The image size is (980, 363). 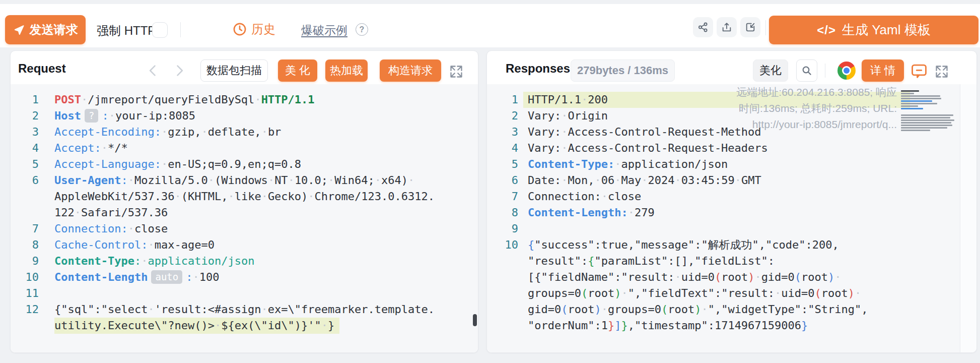 What do you see at coordinates (942, 72) in the screenshot?
I see `response-fullscreen-icon` at bounding box center [942, 72].